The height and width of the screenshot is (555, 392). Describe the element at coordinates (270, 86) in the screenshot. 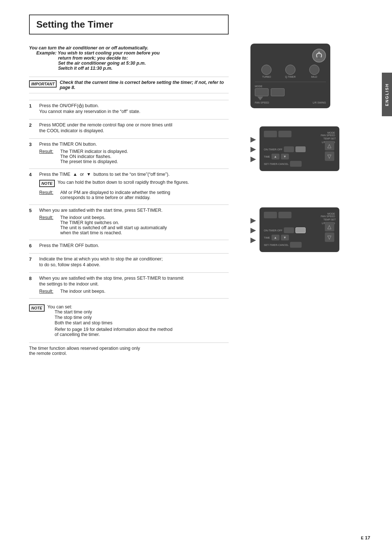

I see `mode-label: MODE` at that location.